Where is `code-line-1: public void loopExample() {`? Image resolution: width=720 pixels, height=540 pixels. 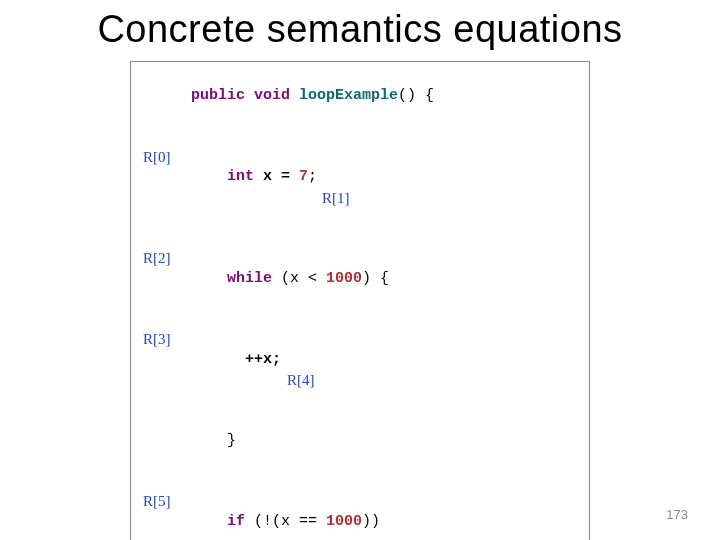 code-line-1: public void loopExample() { is located at coordinates (360, 96).